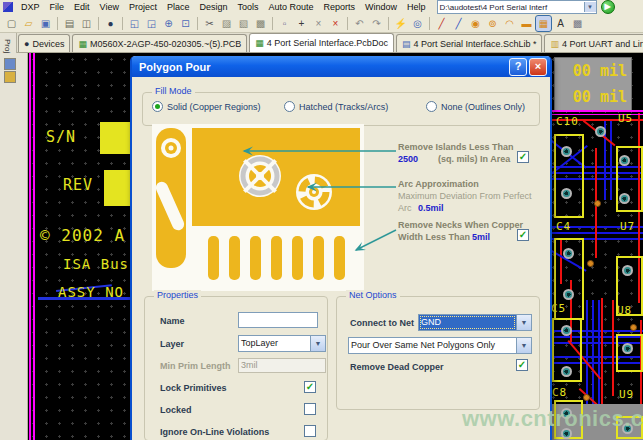 This screenshot has height=440, width=643. Describe the element at coordinates (214, 107) in the screenshot. I see `radio-solid-label: Solid (Copper Regions)` at that location.